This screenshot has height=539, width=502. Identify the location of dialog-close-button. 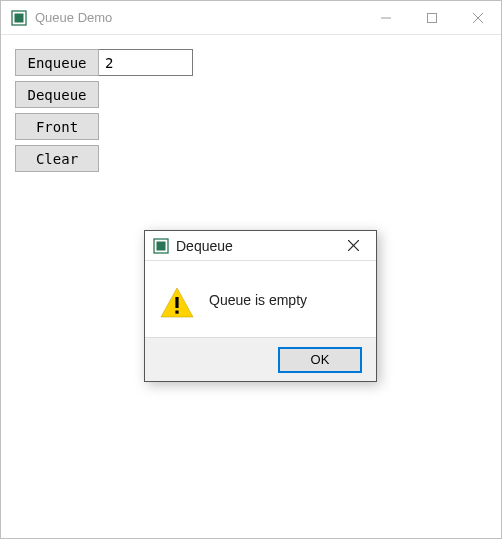
(353, 246).